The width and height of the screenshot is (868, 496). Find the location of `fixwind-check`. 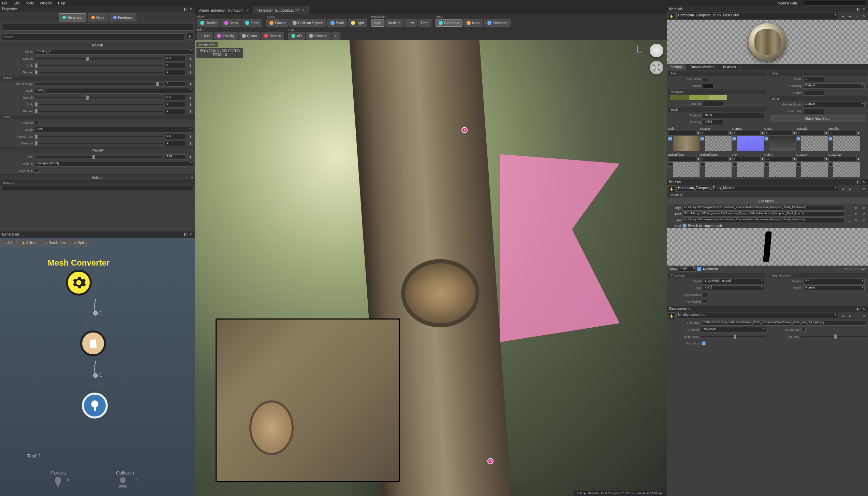

fixwind-check is located at coordinates (705, 302).